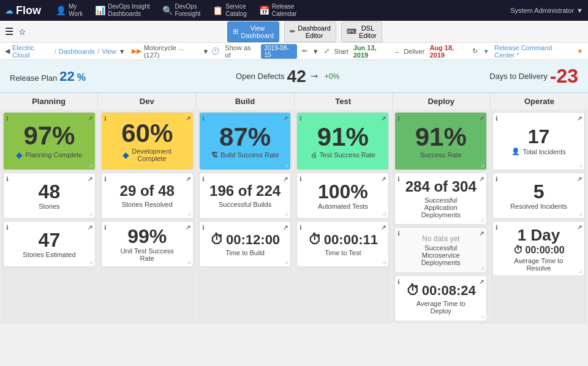 This screenshot has height=366, width=588. Describe the element at coordinates (383, 119) in the screenshot. I see `expand-icon-t1: ↗` at that location.